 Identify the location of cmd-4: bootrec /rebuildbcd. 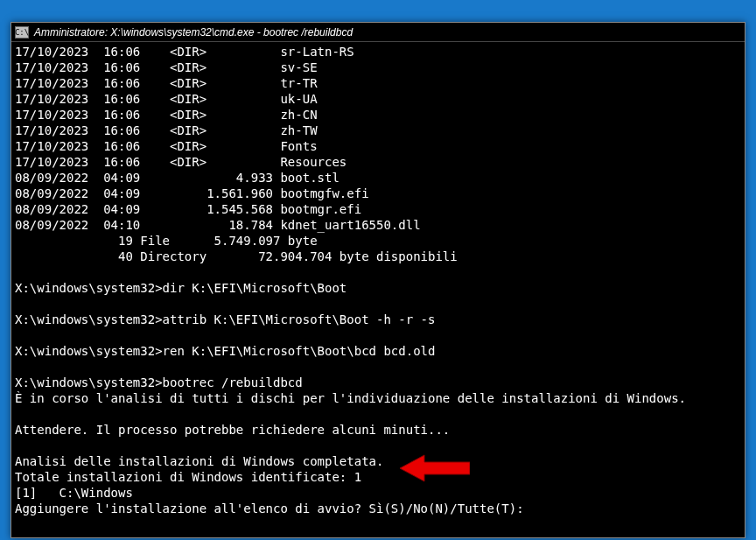
(233, 382).